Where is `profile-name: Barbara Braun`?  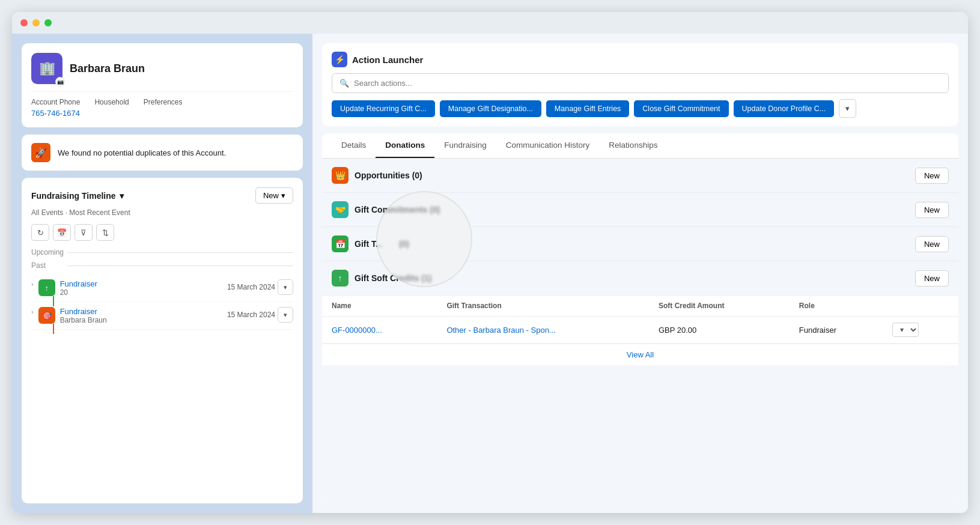
profile-name: Barbara Braun is located at coordinates (107, 68).